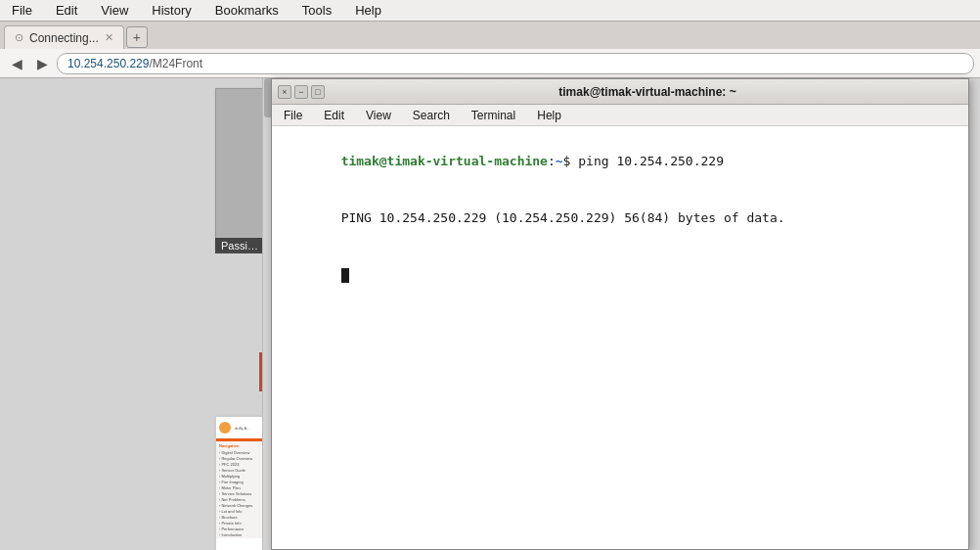 The image size is (980, 550). What do you see at coordinates (647, 92) in the screenshot?
I see `terminal-title: timak@timak-virtual-machine: ~` at bounding box center [647, 92].